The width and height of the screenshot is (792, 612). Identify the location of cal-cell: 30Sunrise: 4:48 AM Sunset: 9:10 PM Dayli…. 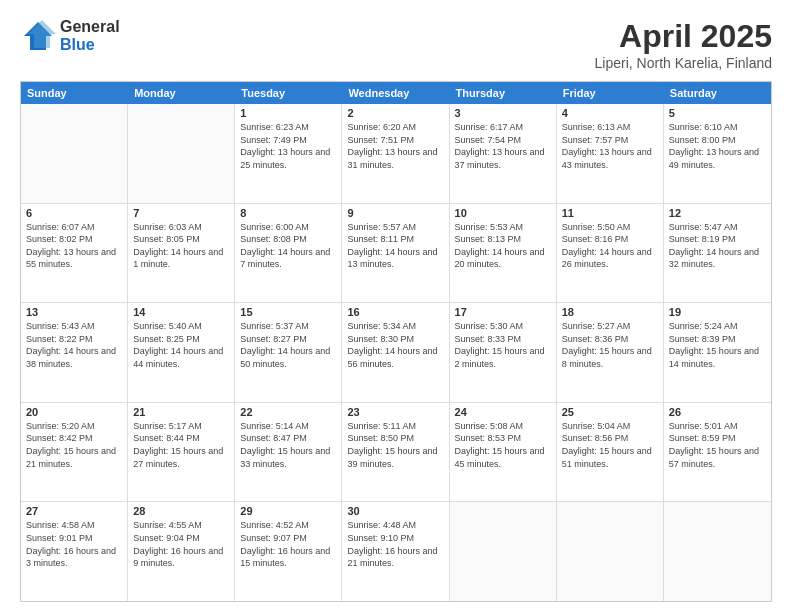
(396, 552).